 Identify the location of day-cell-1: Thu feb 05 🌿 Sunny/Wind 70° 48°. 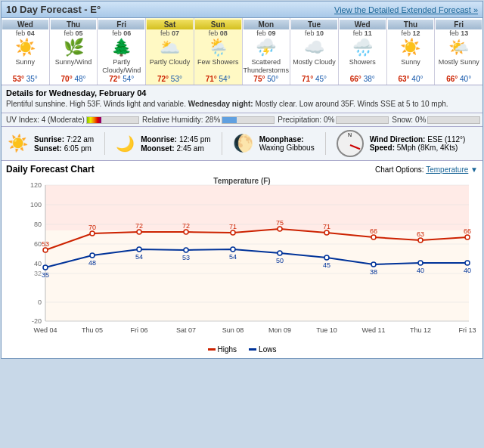
(74, 51).